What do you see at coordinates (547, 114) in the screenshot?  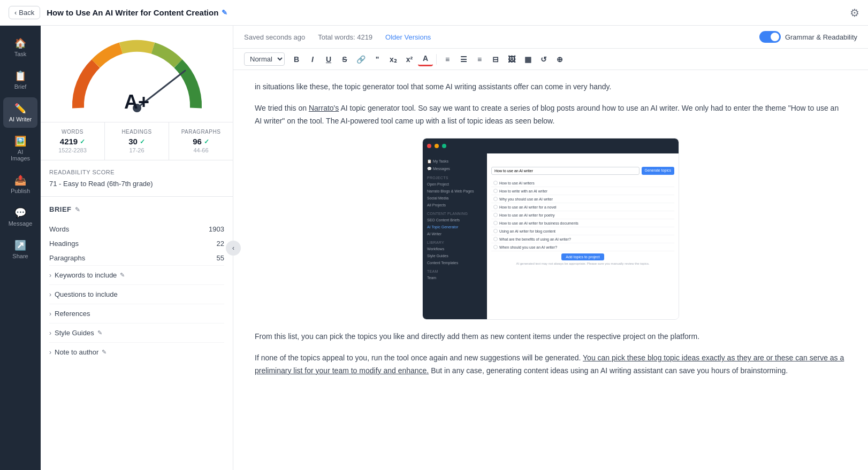 I see `p2-post: AI topic generator tool. So say we want …` at bounding box center [547, 114].